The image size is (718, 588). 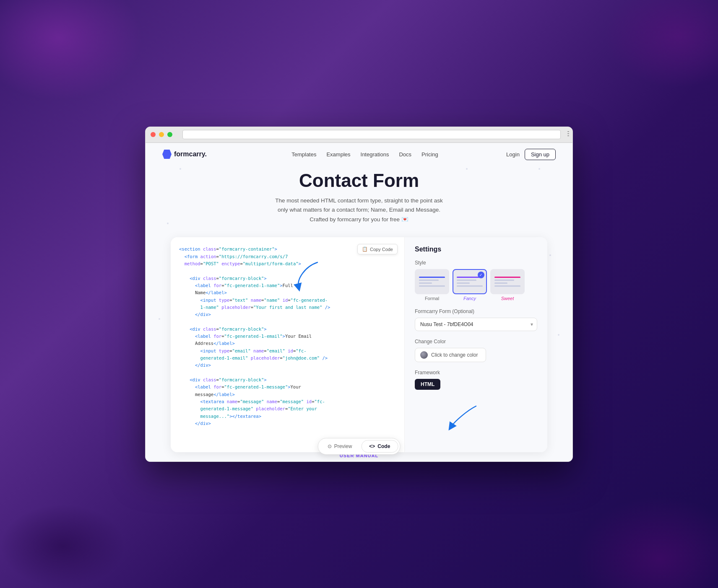 I want to click on browser-close-dot, so click(x=153, y=135).